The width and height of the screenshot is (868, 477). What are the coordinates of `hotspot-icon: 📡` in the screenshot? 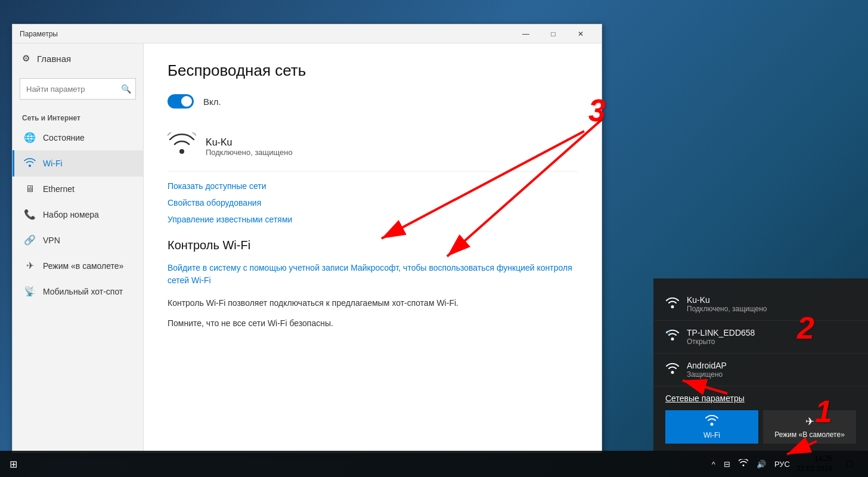 It's located at (30, 291).